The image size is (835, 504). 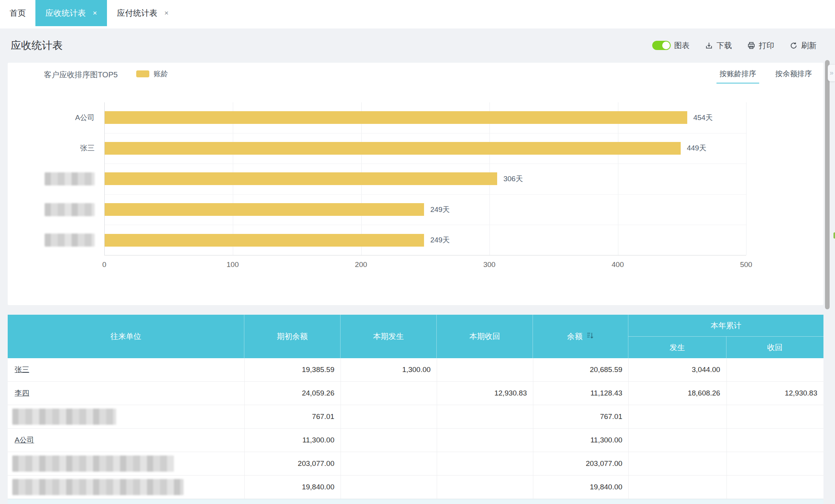 What do you see at coordinates (292, 393) in the screenshot?
I see `opening-balance-cell: 24,059.26` at bounding box center [292, 393].